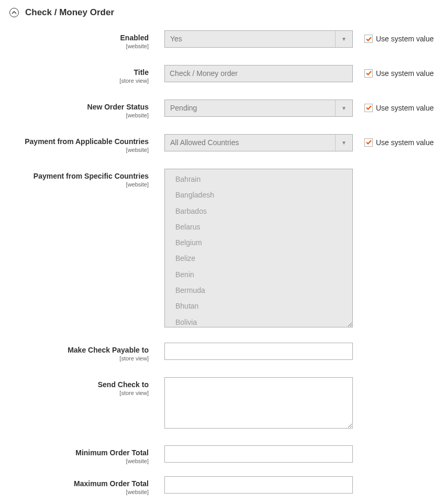 The image size is (445, 504). Describe the element at coordinates (259, 143) in the screenshot. I see `select-applicable-countries: All Allowed Countries ▼` at that location.